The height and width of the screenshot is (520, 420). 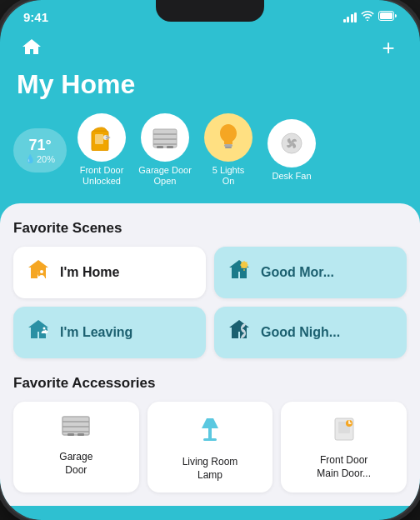 I want to click on temperature: 71°, so click(x=40, y=145).